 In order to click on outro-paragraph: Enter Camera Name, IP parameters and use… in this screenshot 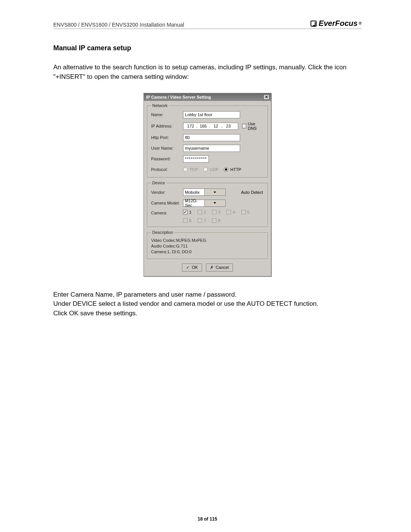, I will do `click(207, 304)`.